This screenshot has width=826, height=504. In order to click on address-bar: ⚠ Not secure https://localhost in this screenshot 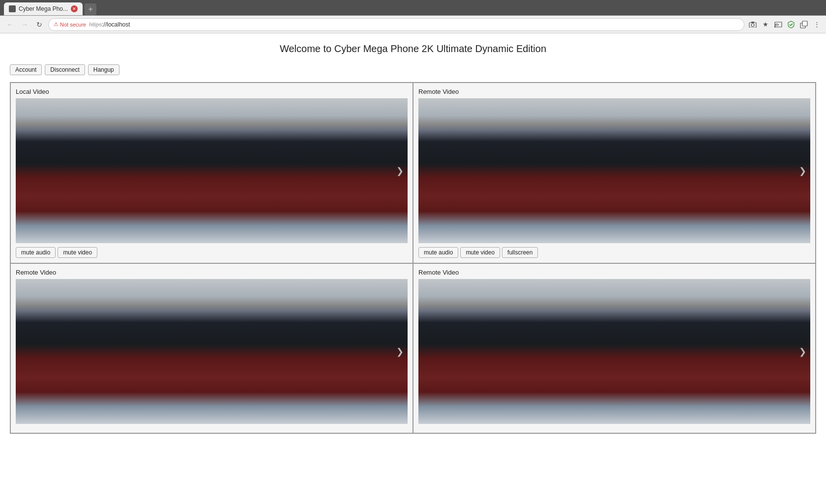, I will do `click(396, 25)`.